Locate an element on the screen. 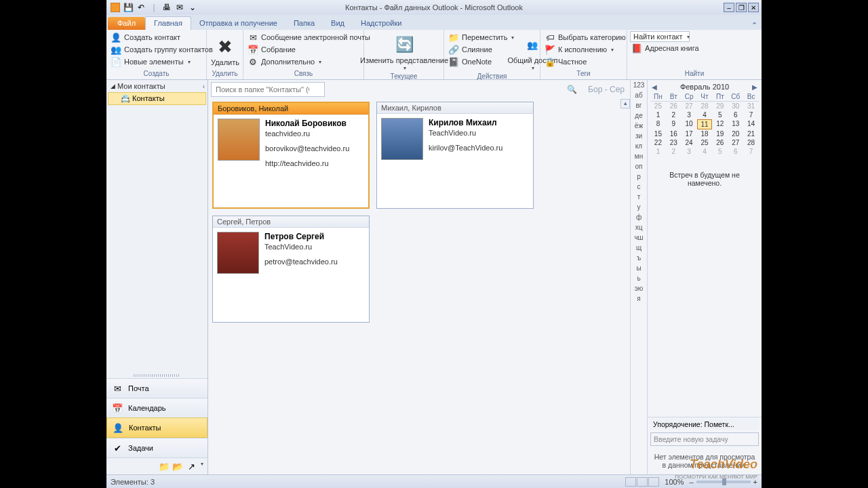 The height and width of the screenshot is (488, 868). cal-day: 13 is located at coordinates (735, 125).